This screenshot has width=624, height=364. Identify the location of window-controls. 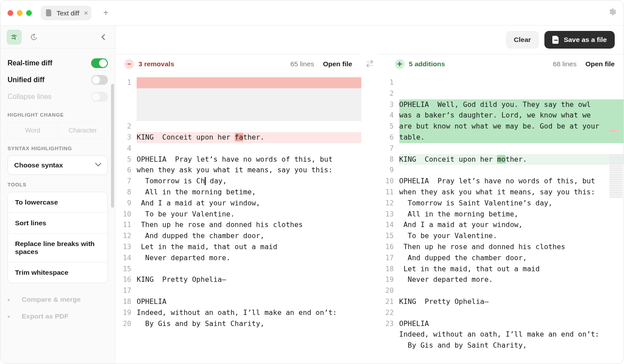
(19, 13).